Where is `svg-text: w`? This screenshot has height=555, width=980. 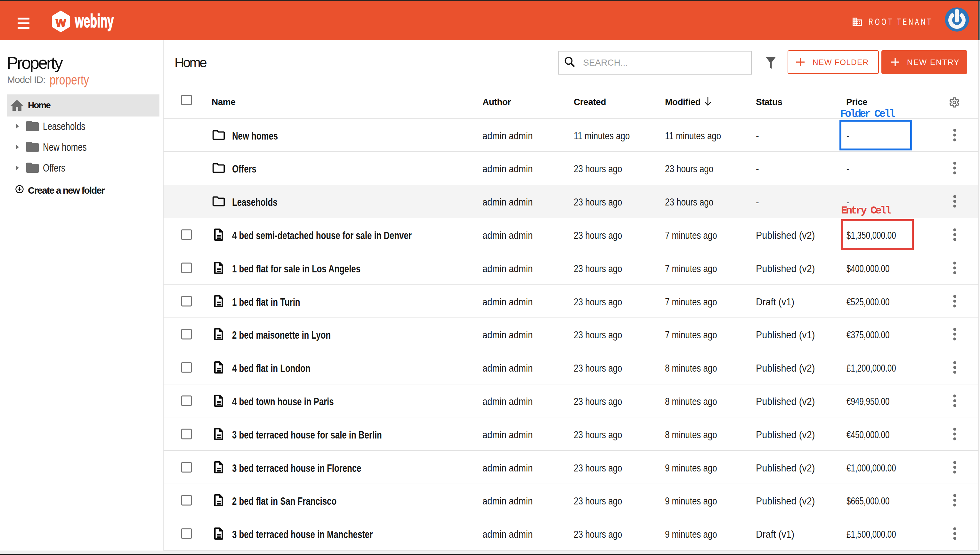 svg-text: w is located at coordinates (61, 22).